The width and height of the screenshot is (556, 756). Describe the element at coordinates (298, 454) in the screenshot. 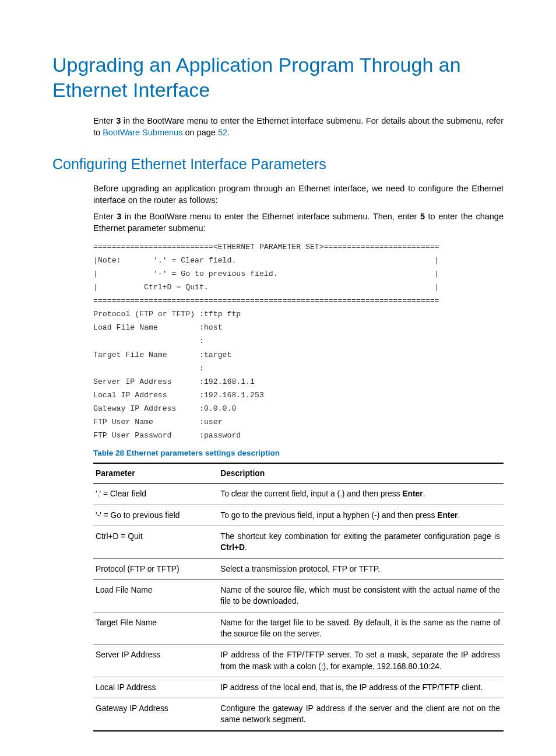

I see `table-caption: Table 28 Ethernet parameters settings de…` at that location.